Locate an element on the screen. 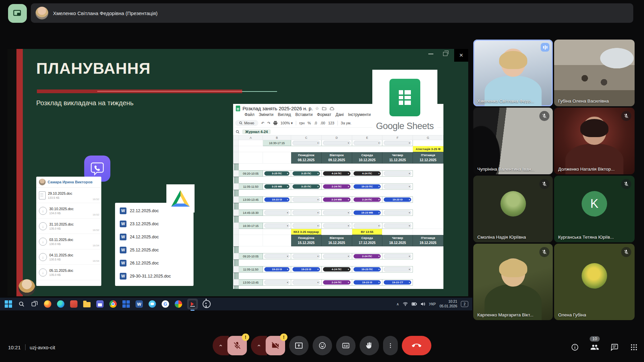 This screenshot has width=644, height=362. google-drive-logo is located at coordinates (180, 198).